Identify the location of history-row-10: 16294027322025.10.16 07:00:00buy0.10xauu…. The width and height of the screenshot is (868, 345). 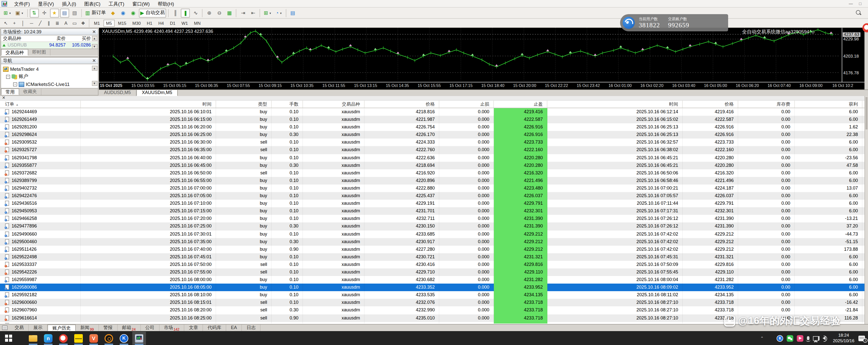
(432, 188).